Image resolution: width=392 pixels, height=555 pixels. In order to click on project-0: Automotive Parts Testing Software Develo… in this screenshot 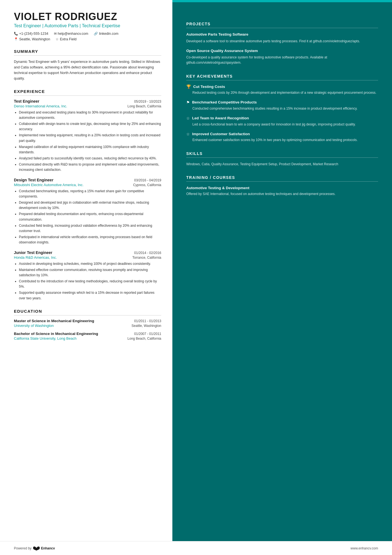, I will do `click(282, 38)`.